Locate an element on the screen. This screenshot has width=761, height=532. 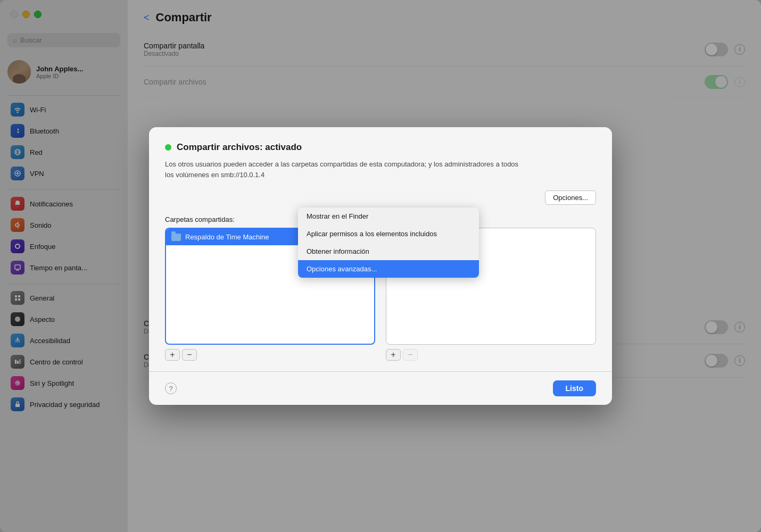
help-button: ? is located at coordinates (171, 388).